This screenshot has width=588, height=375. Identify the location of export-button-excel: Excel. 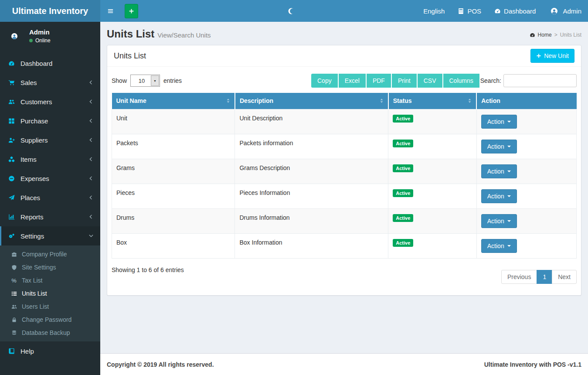
(352, 81).